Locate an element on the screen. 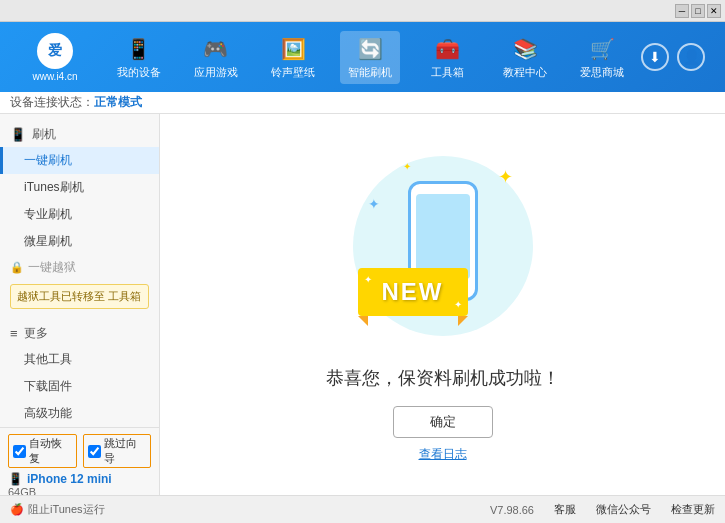 The height and width of the screenshot is (523, 725). phone-small-icon: 📱 is located at coordinates (16, 479).